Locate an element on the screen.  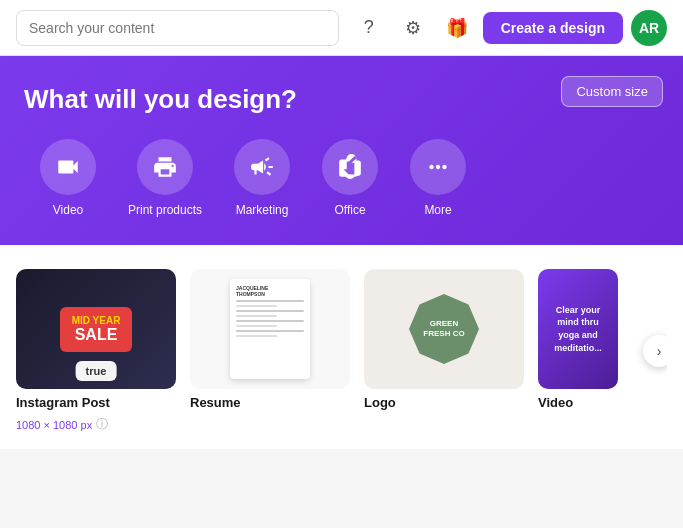
search-icon-badge-2: 🔍 is located at coordinates (328, 291).